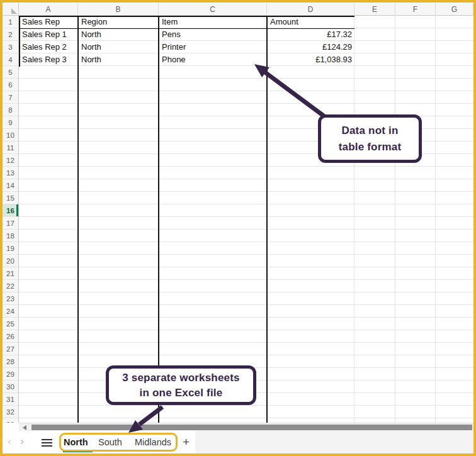  Describe the element at coordinates (11, 22) in the screenshot. I see `row-header-1: 1` at that location.